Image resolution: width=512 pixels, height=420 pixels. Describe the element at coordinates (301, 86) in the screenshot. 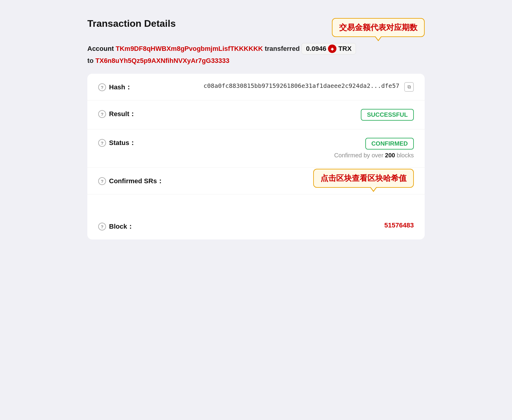

I see `hash-value: c08a0fc8830815bb97159261806e31af1daeee2c…` at that location.